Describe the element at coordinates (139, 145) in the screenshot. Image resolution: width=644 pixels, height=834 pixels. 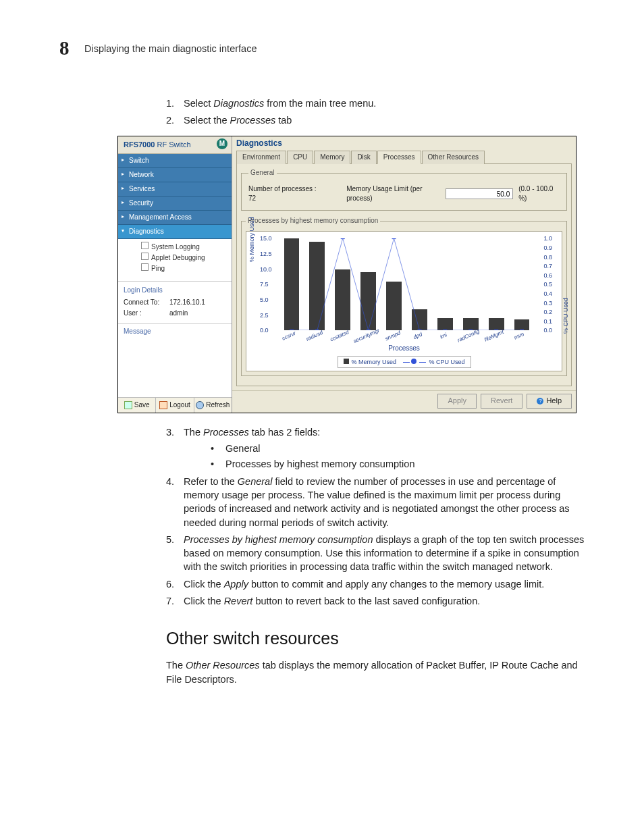
I see `product-name-bold: RFS7000` at that location.